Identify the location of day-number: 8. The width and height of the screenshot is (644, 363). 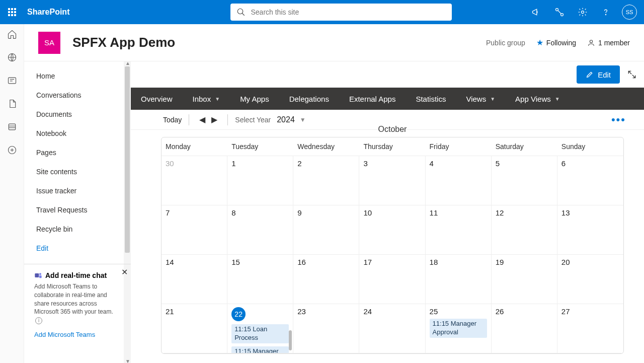
(233, 212).